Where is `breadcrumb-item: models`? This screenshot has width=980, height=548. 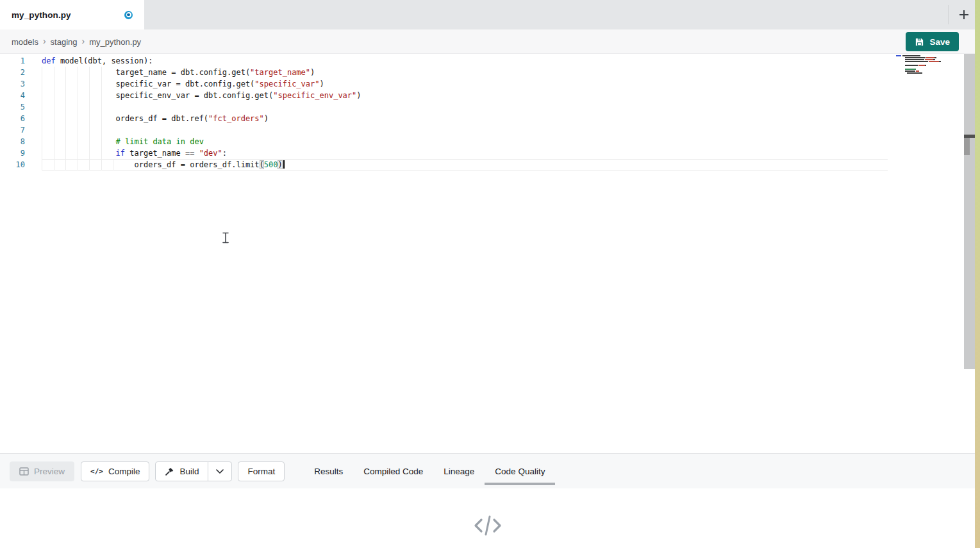 breadcrumb-item: models is located at coordinates (25, 42).